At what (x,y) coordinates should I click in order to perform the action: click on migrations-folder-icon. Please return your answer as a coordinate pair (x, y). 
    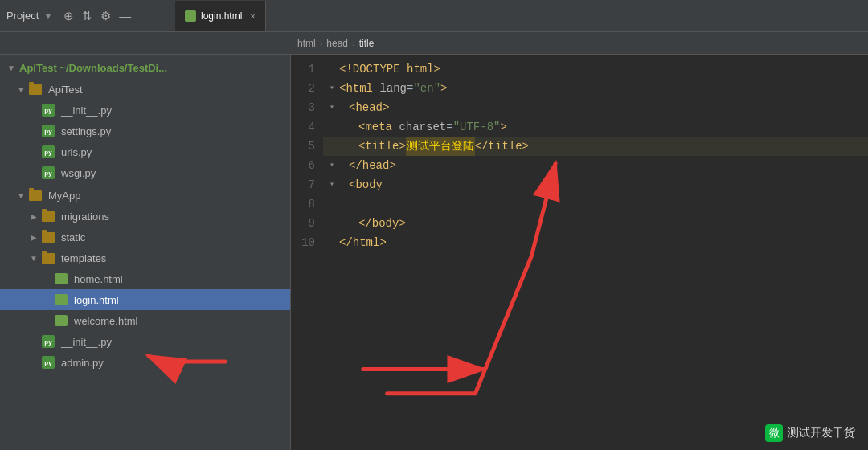
    Looking at the image, I should click on (48, 217).